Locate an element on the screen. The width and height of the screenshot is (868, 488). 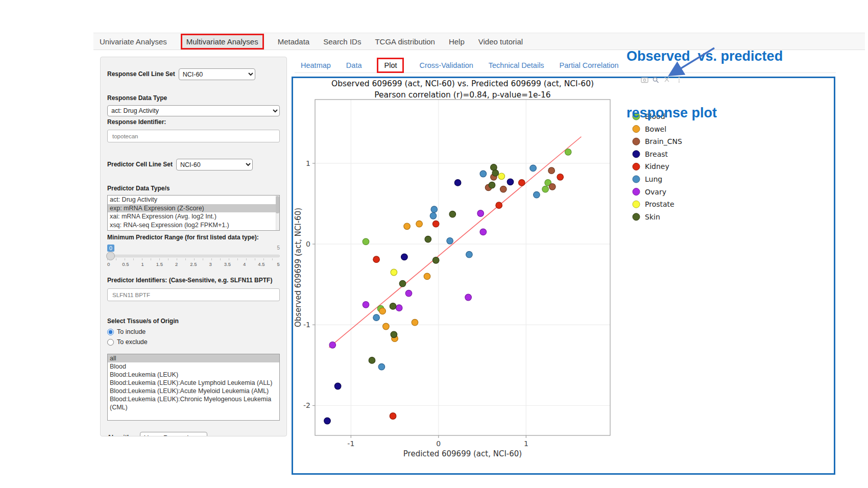
slider-label-1-5: 1.5 is located at coordinates (159, 264).